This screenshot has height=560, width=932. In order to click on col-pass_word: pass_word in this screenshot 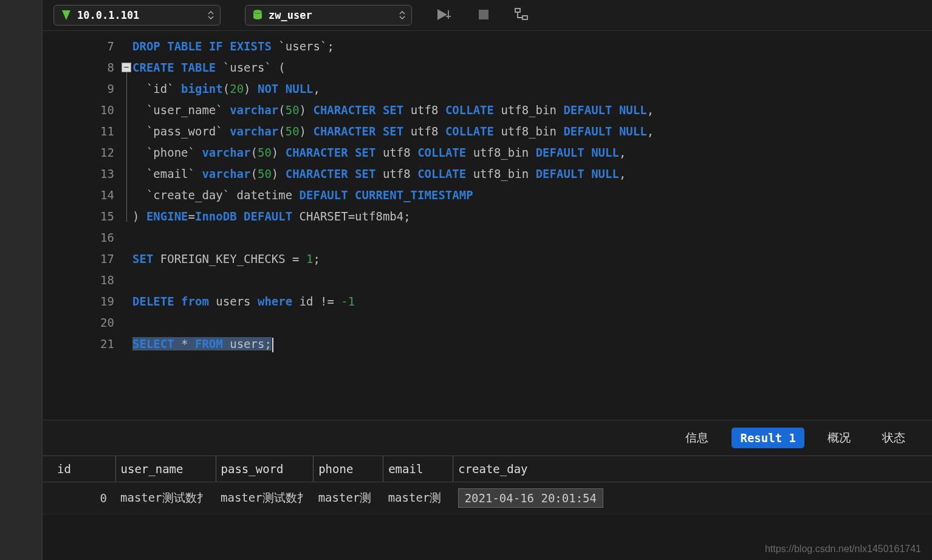, I will do `click(265, 469)`.